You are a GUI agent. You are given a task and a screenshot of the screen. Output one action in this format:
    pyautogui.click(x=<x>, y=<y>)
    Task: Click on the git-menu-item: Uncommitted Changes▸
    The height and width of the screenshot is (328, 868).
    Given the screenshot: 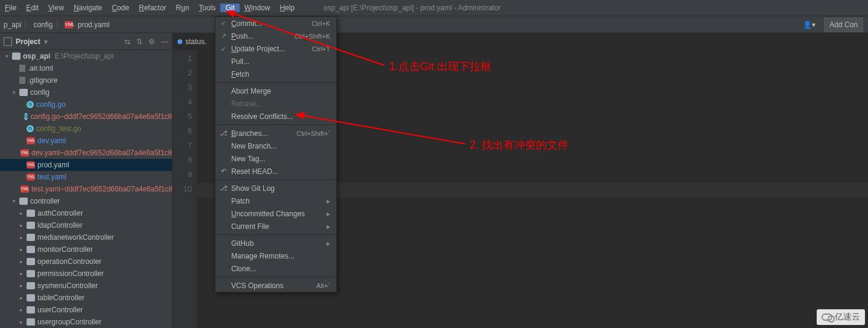 What is the action you would take?
    pyautogui.click(x=276, y=214)
    